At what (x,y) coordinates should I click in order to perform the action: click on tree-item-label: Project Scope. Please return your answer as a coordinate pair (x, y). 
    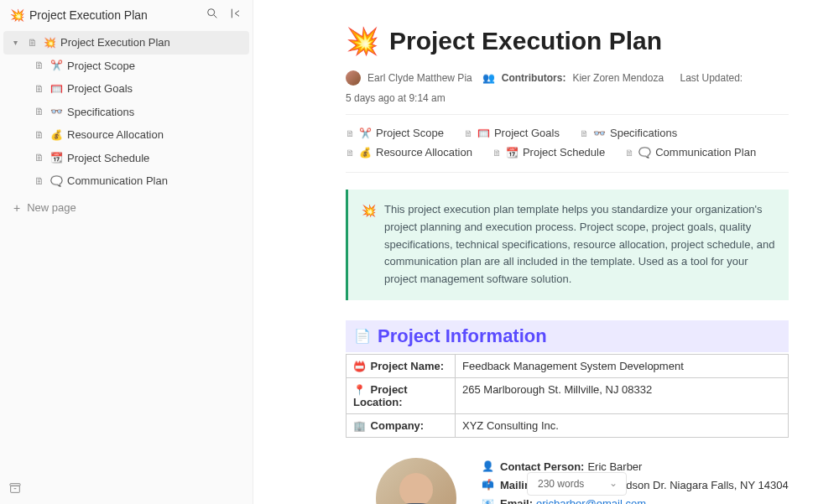
    Looking at the image, I should click on (101, 66).